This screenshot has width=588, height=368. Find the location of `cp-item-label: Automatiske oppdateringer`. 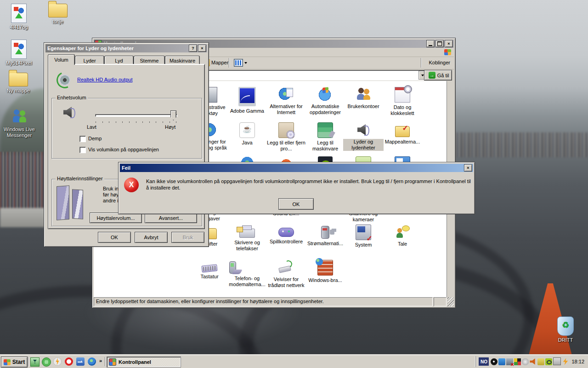

cp-item-label: Automatiske oppdateringer is located at coordinates (325, 109).